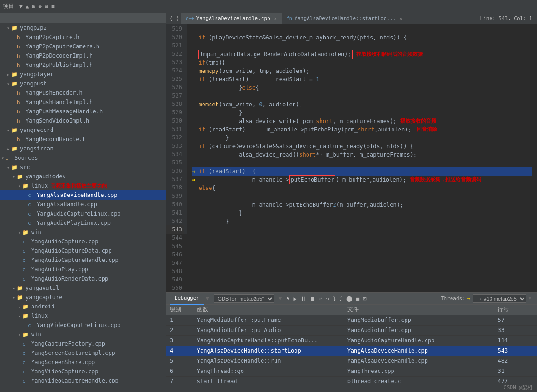 This screenshot has width=537, height=392. I want to click on dbg-icon-1: ⚑, so click(288, 299).